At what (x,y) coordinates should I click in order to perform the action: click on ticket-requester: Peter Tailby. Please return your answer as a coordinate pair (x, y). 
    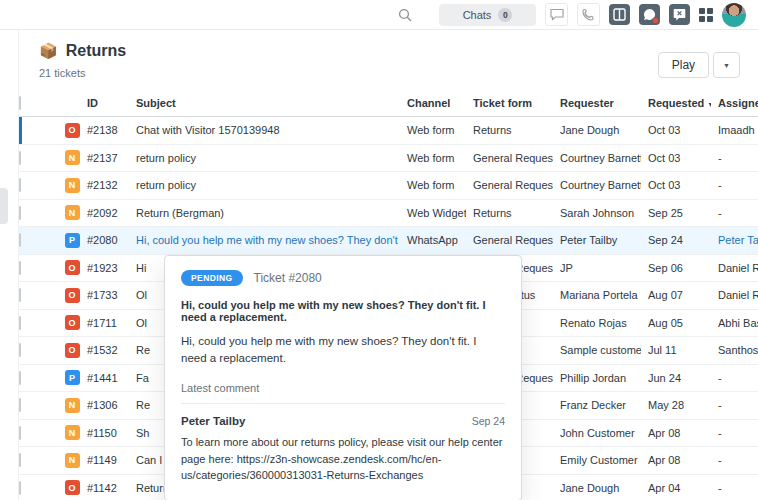
    Looking at the image, I should click on (597, 240).